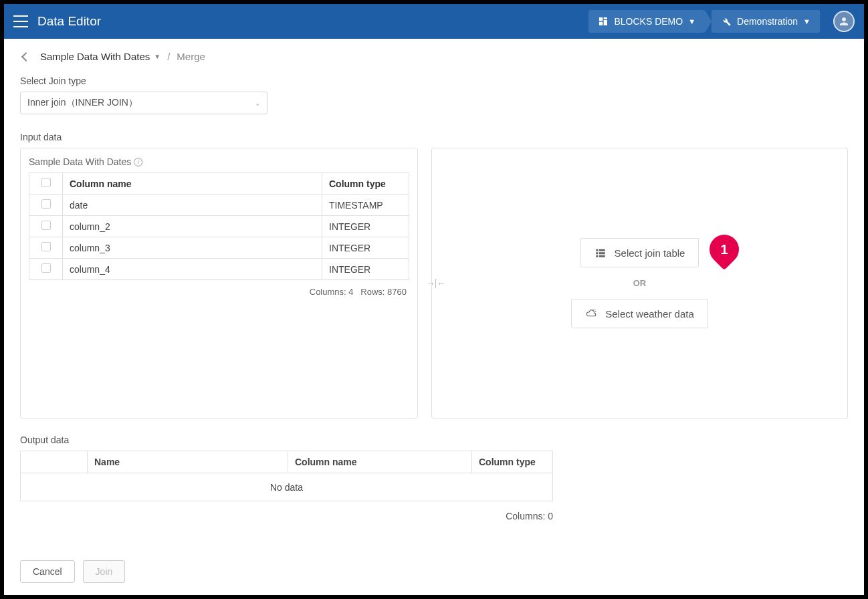 The image size is (868, 599). What do you see at coordinates (640, 283) in the screenshot?
I see `or-text: OR` at bounding box center [640, 283].